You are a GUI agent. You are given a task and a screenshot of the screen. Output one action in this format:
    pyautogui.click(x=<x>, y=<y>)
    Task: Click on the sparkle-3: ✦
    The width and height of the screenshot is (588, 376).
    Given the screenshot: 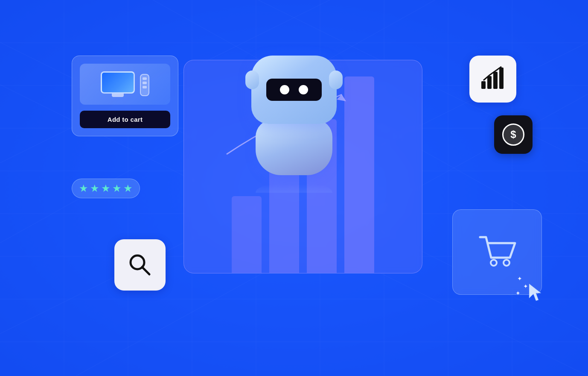 What is the action you would take?
    pyautogui.click(x=518, y=293)
    